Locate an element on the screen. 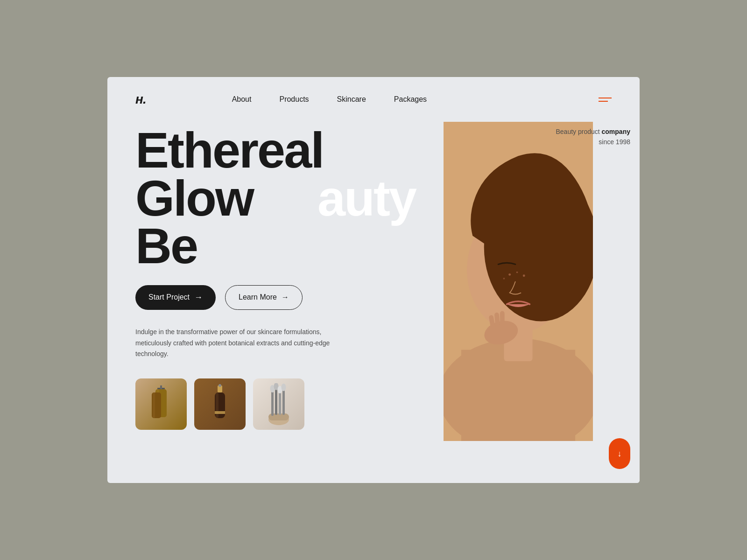  hero-description: Indulge in the transformative power of o… is located at coordinates (236, 343).